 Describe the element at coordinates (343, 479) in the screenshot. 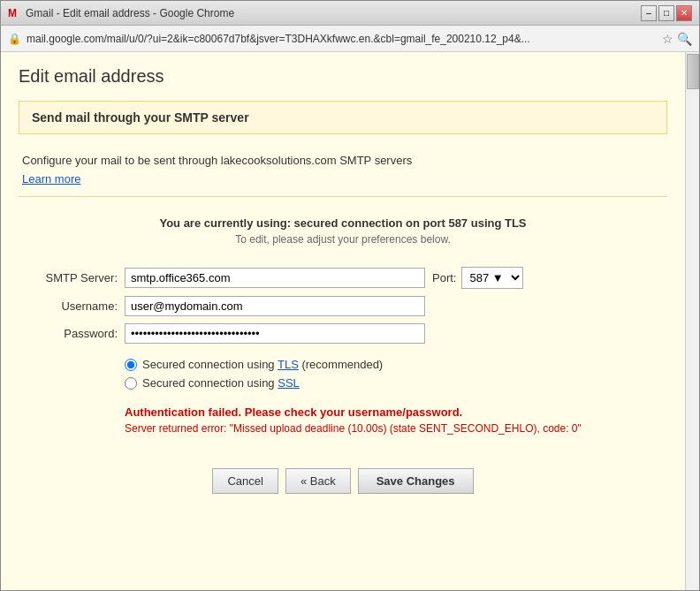

I see `button-row: Cancel « Back Save Changes` at that location.